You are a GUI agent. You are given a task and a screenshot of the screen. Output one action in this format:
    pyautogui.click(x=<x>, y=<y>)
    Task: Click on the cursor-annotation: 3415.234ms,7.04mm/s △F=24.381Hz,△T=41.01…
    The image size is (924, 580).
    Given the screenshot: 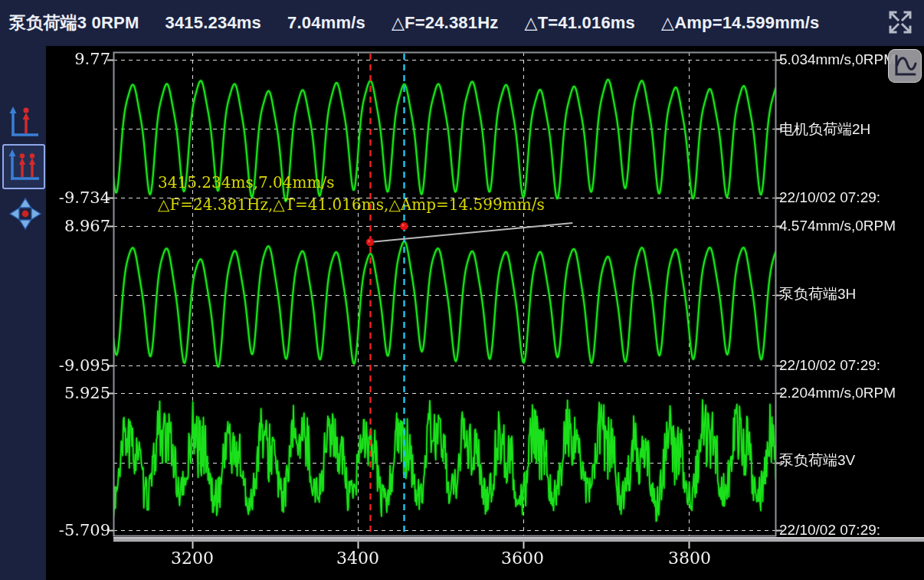 What is the action you would take?
    pyautogui.click(x=351, y=194)
    